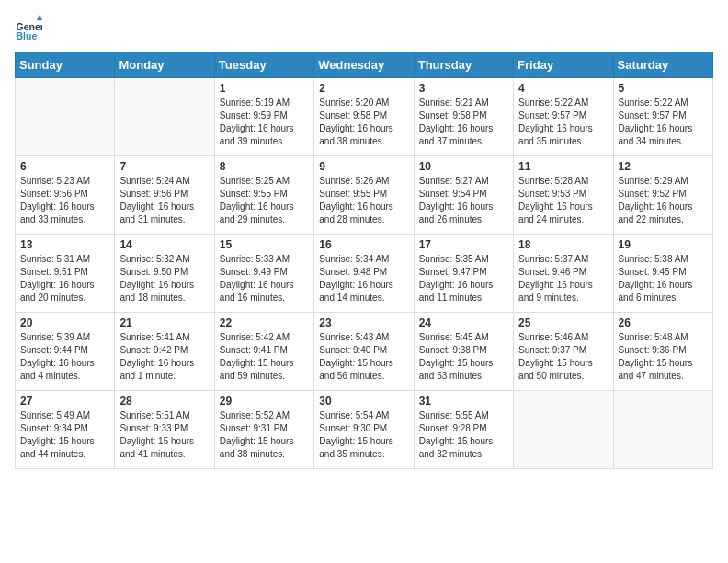 The image size is (728, 563). Describe the element at coordinates (264, 118) in the screenshot. I see `calendar-cell: 1Sunrise: 5:19 AMSunset: 9:59 PMDaylight…` at that location.